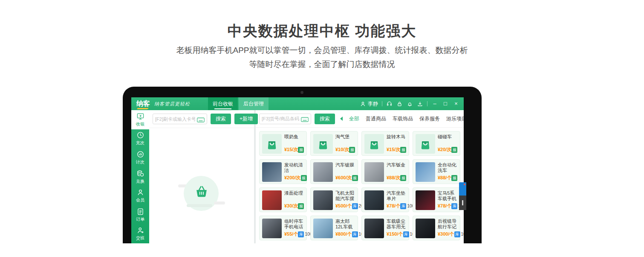  What do you see at coordinates (396, 196) in the screenshot?
I see `product-name: 汽车坐垫单片` at bounding box center [396, 196].